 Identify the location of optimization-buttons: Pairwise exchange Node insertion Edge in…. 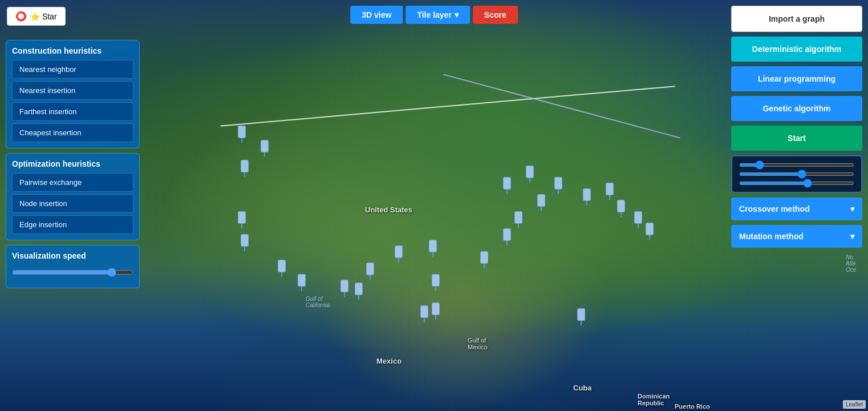
(73, 203).